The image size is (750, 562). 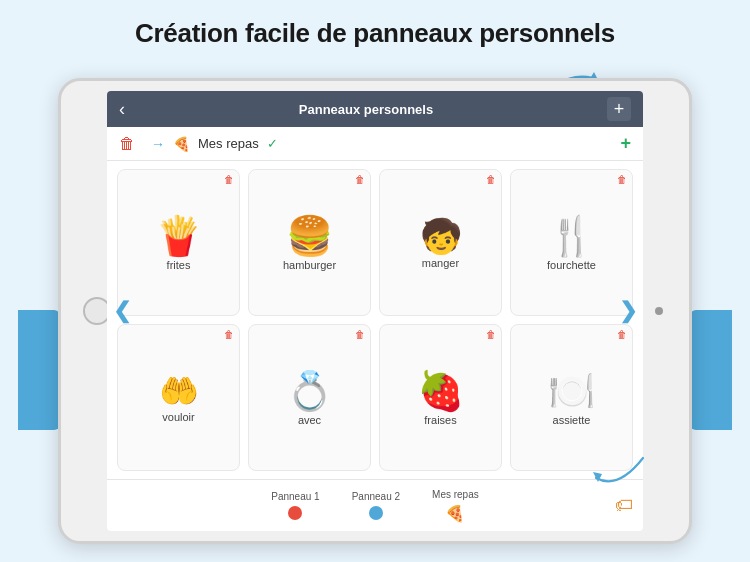 I want to click on edit-add-item-button: +, so click(x=626, y=144).